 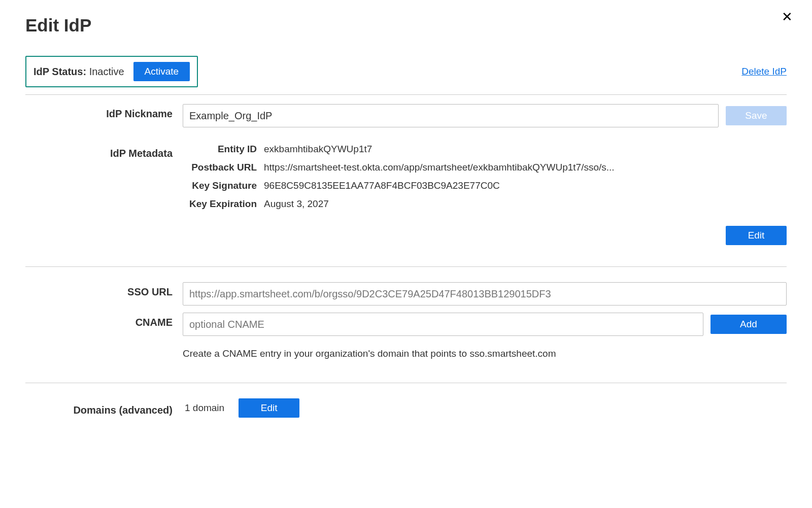 I want to click on status-row: IdP Status: Inactive Activate Delete IdP, so click(x=406, y=75).